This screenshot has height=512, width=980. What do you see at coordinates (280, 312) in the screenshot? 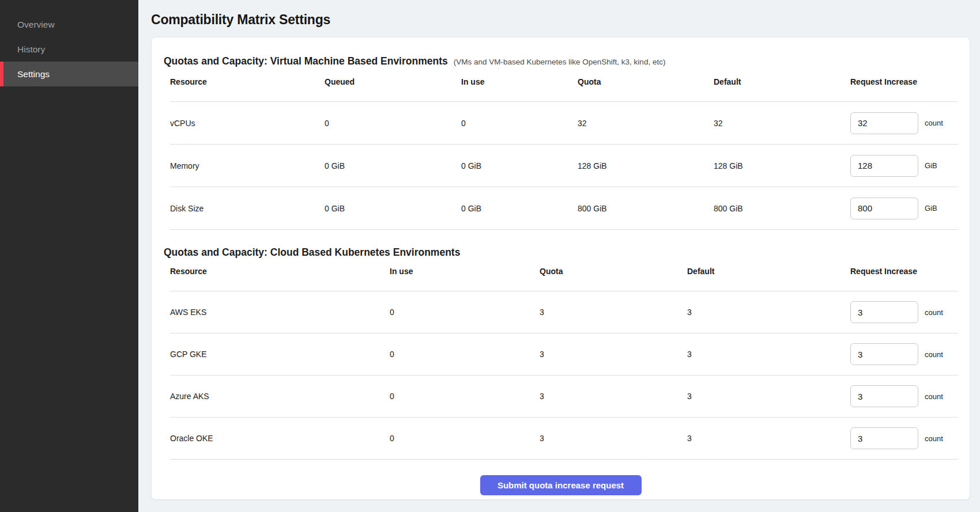
I see `cell-resource: AWS EKS` at bounding box center [280, 312].